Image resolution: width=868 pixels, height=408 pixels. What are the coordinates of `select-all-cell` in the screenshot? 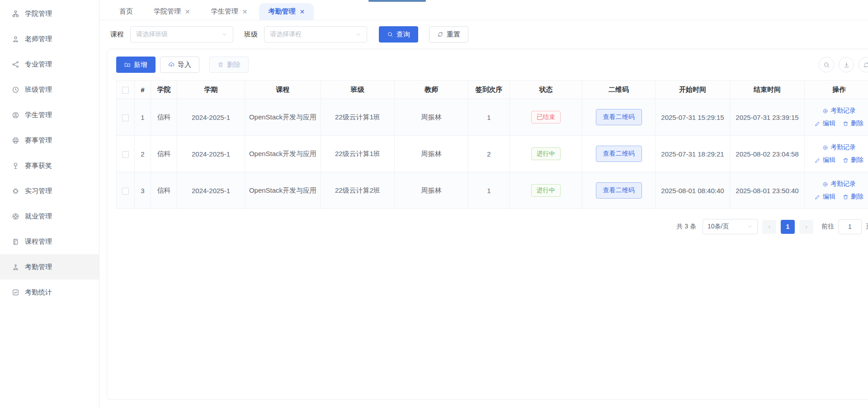 It's located at (126, 90).